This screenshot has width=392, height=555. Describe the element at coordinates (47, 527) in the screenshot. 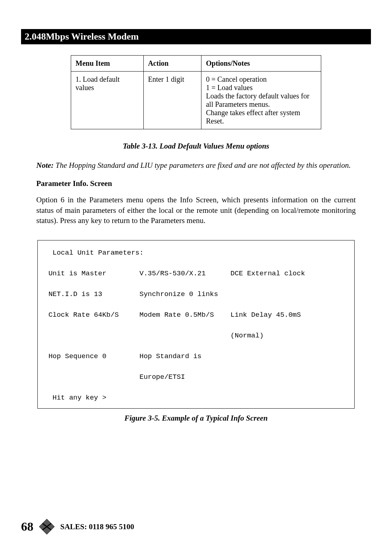

I see `diamond-logo-icon` at that location.